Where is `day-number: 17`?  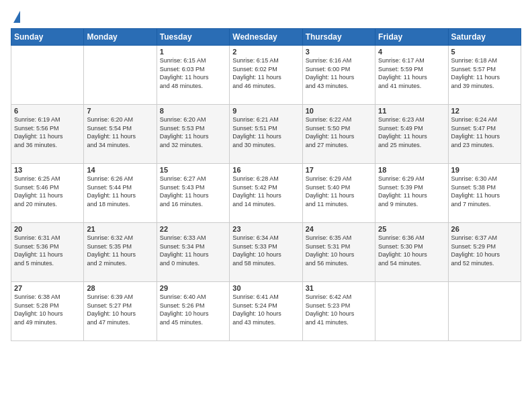
day-number: 17 is located at coordinates (339, 170).